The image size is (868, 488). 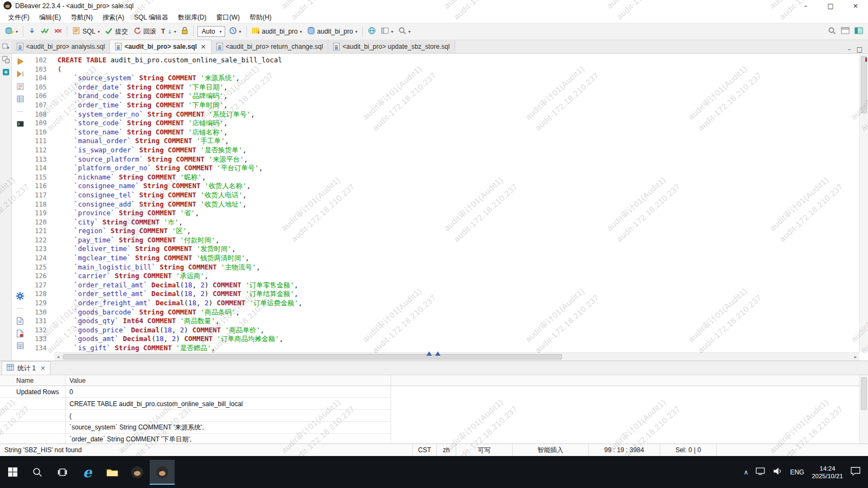 I want to click on result-grid-icon, so click(x=20, y=99).